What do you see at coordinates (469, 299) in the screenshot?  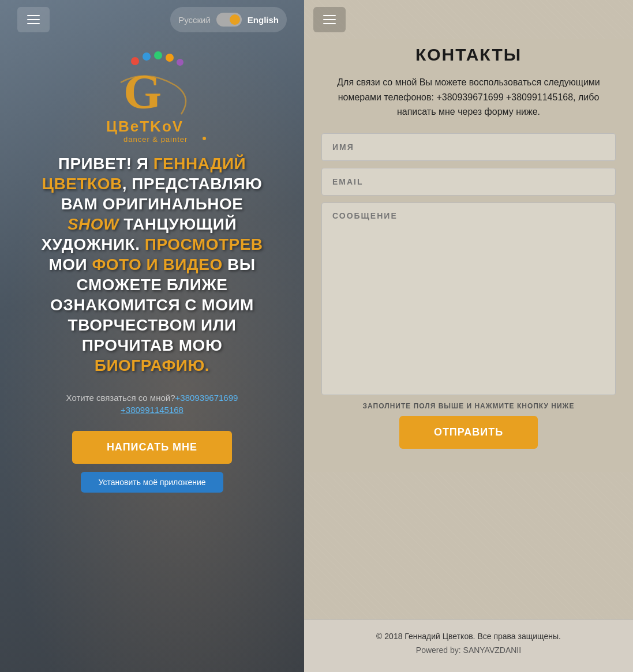 I see `message-field-container` at bounding box center [469, 299].